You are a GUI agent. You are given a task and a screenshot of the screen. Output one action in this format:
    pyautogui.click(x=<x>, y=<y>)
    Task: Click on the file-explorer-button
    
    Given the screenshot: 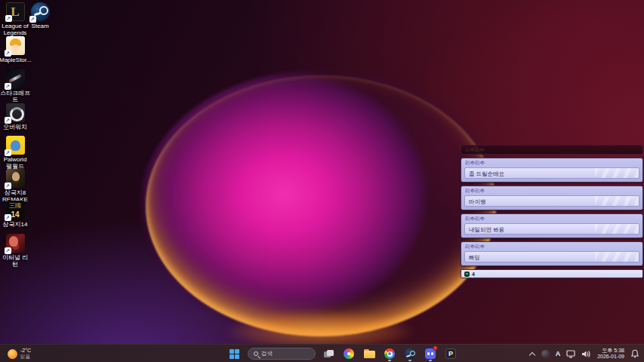 What is the action you would take?
    pyautogui.click(x=369, y=354)
    